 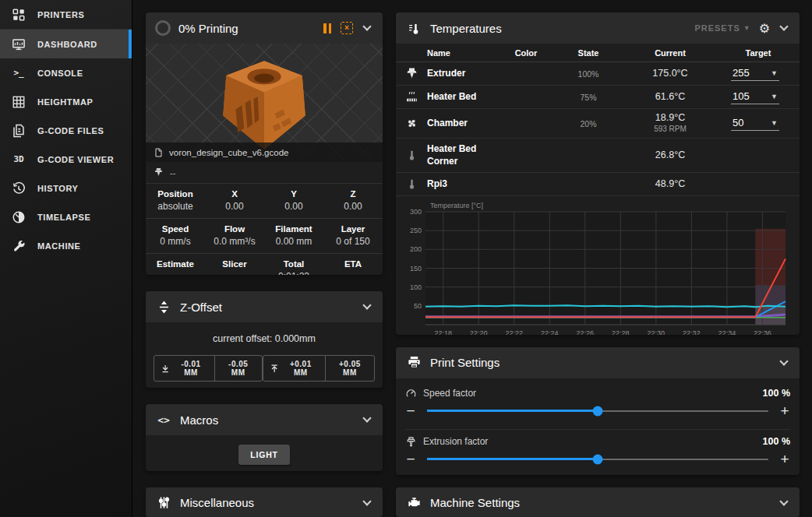 I want to click on stat-label: Position, so click(x=175, y=194).